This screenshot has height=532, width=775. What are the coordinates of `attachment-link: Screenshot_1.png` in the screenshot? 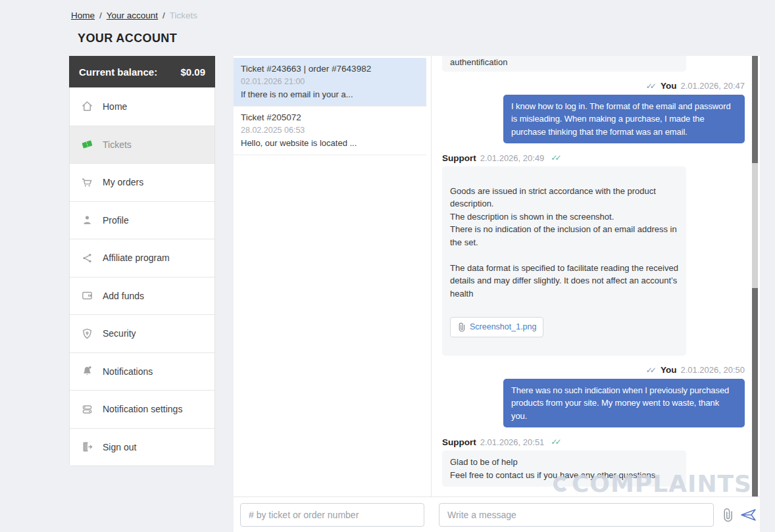 It's located at (497, 327).